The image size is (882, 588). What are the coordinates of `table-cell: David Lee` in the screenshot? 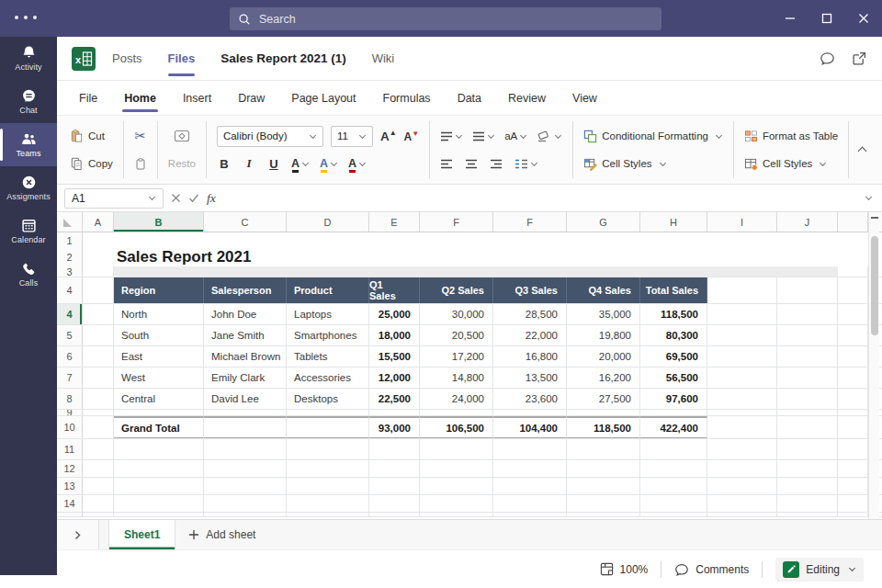 It's located at (245, 399).